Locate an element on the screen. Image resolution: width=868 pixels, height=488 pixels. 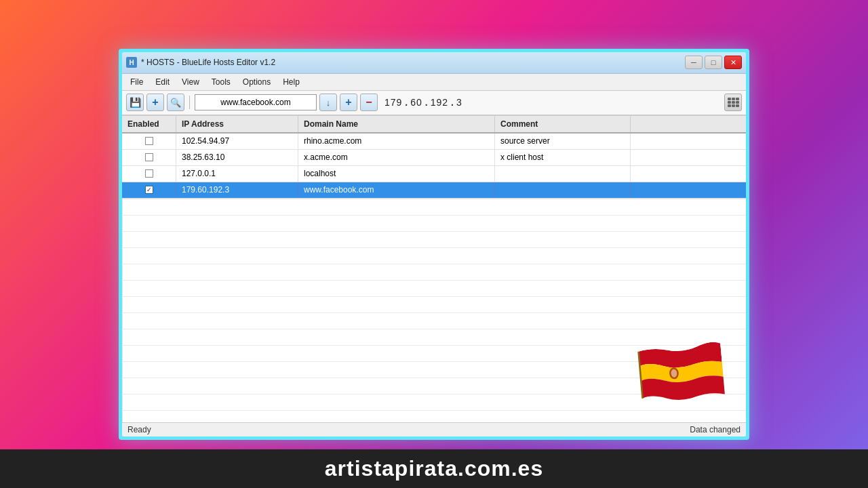
window-title: * HOSTS - BlueLife Hosts Editor v1.2 is located at coordinates (208, 62).